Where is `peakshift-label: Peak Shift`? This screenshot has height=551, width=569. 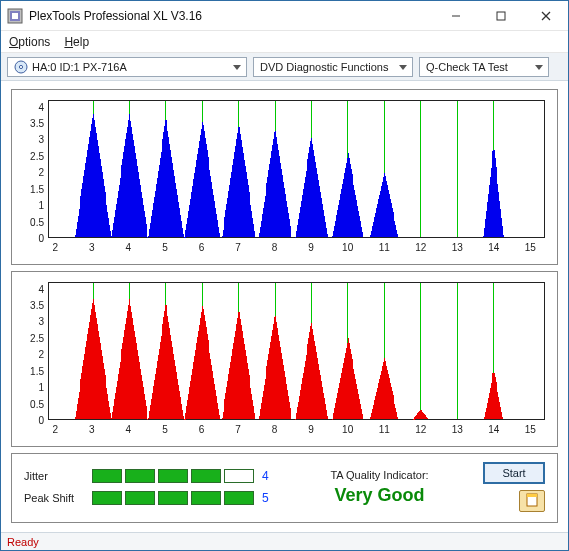
peakshift-label: Peak Shift is located at coordinates (54, 498).